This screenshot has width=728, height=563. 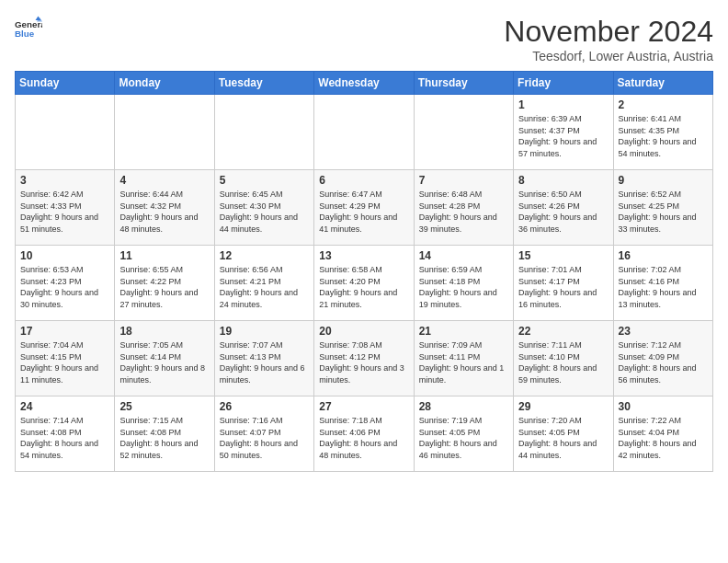 What do you see at coordinates (463, 434) in the screenshot?
I see `calendar-cell: 28Sunrise: 7:19 AM Sunset: 4:05 PM Dayli…` at bounding box center [463, 434].